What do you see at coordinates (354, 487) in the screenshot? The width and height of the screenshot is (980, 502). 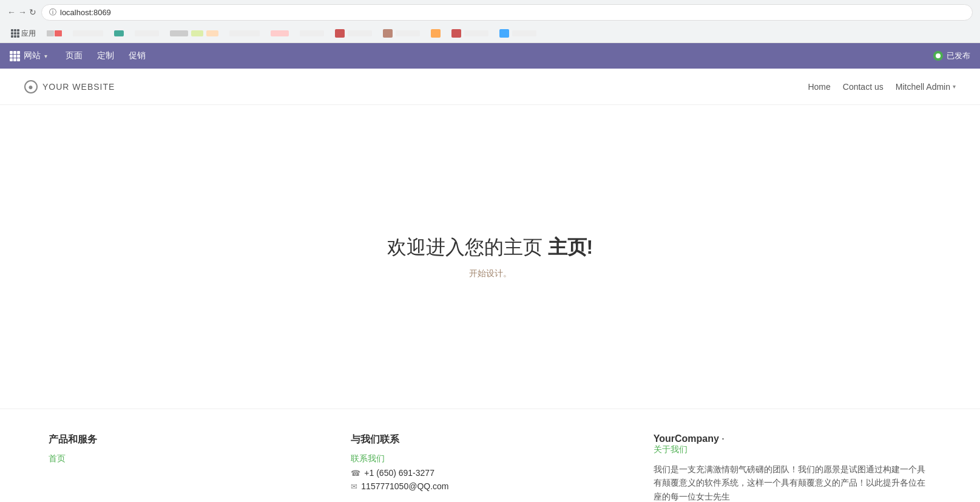 I see `email-icon: ✉` at bounding box center [354, 487].